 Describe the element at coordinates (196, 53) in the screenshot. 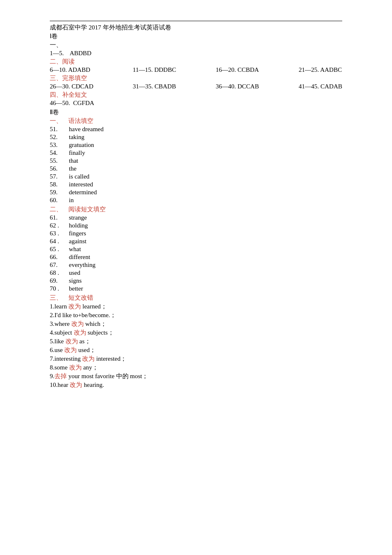

I see `answer-1-5: 1—5. ABDBD` at that location.